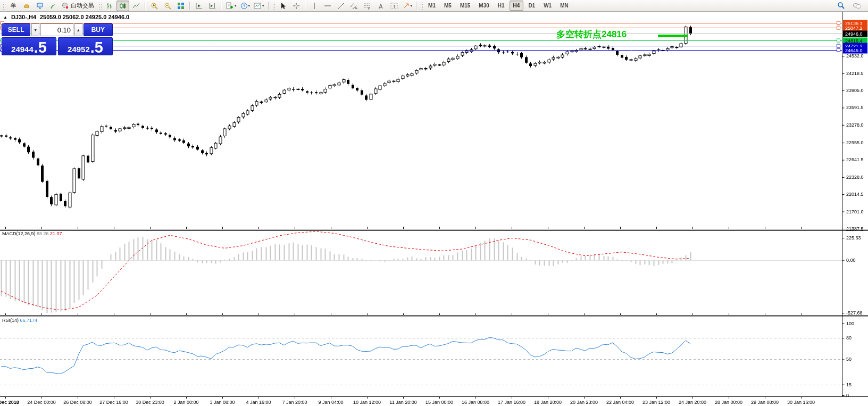  I want to click on timeframe-D1: D1, so click(532, 5).